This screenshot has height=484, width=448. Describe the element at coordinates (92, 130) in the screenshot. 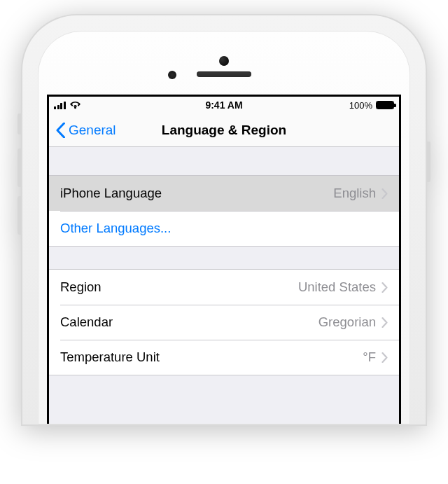

I see `back-label: General` at that location.